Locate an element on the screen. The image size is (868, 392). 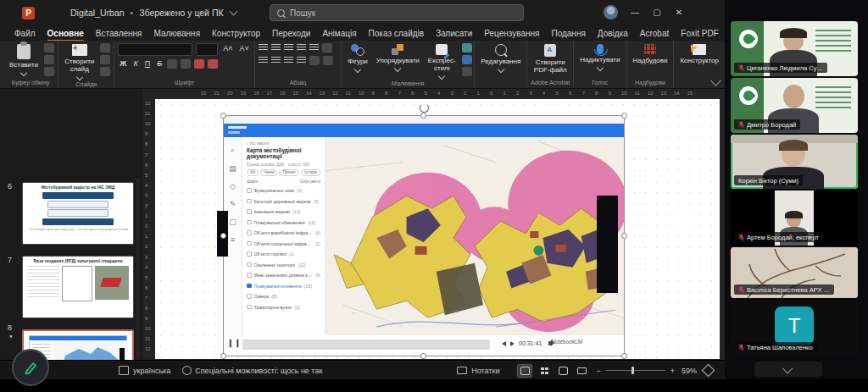
fit-to-window-icon is located at coordinates (709, 371).